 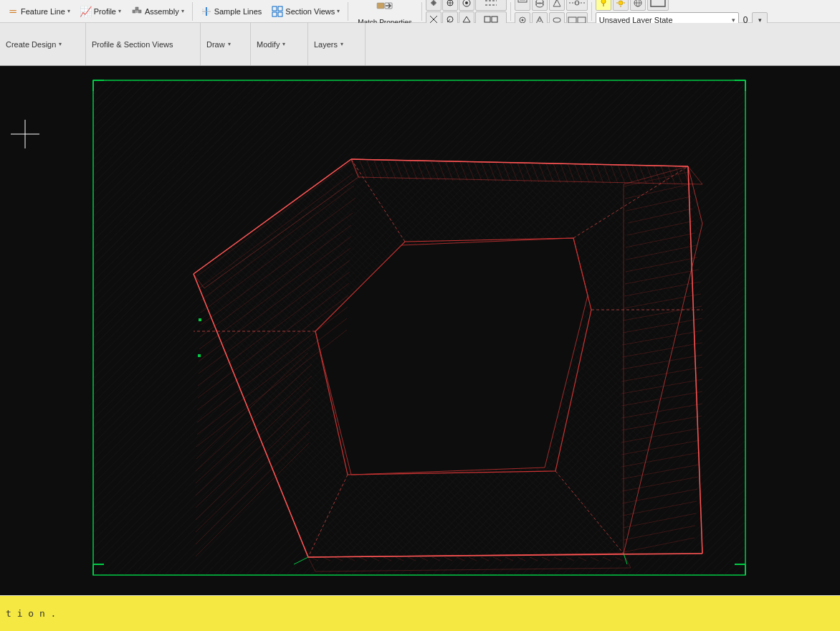 What do you see at coordinates (105, 11) in the screenshot?
I see `profile-label: Profile` at bounding box center [105, 11].